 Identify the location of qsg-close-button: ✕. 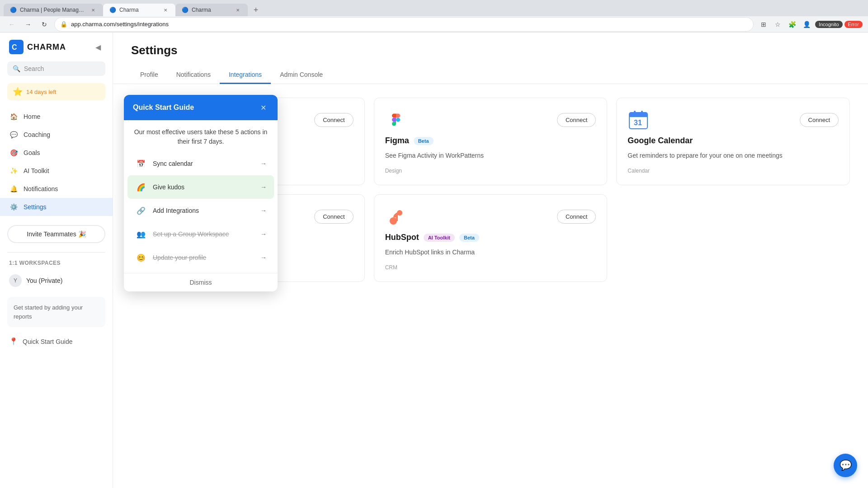
(263, 108).